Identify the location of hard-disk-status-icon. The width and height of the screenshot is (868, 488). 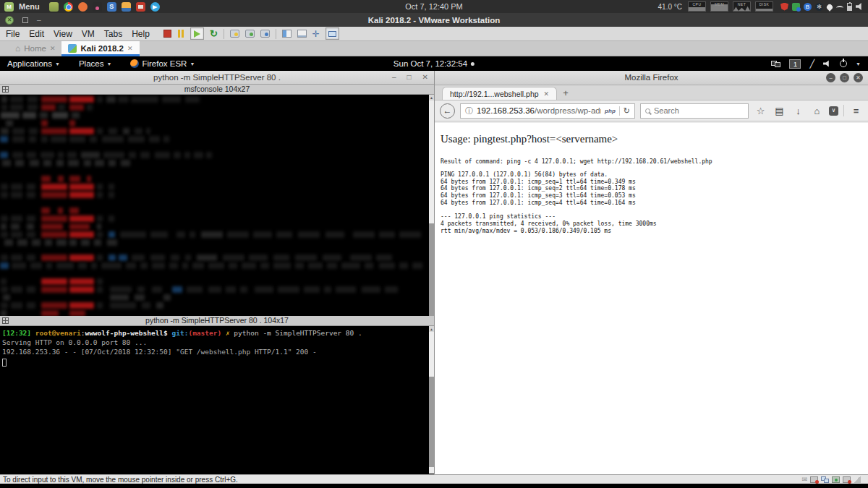
(814, 480).